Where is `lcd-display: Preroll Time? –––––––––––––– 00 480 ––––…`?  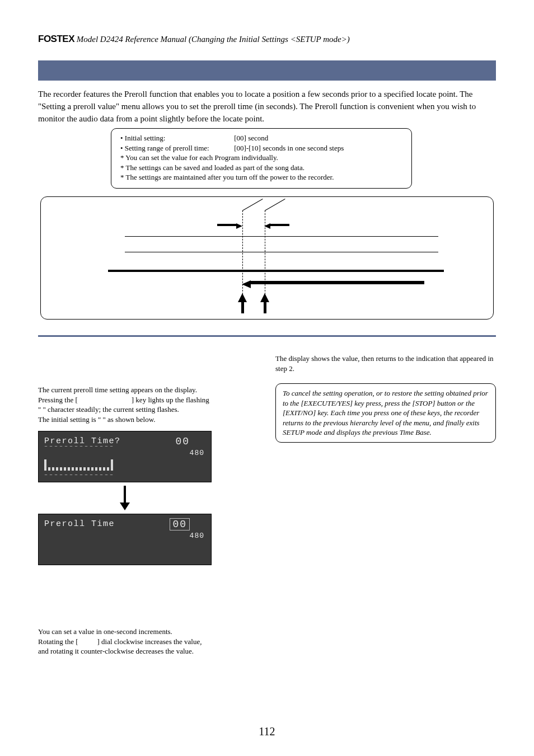 lcd-display: Preroll Time? –––––––––––––– 00 480 ––––… is located at coordinates (125, 457).